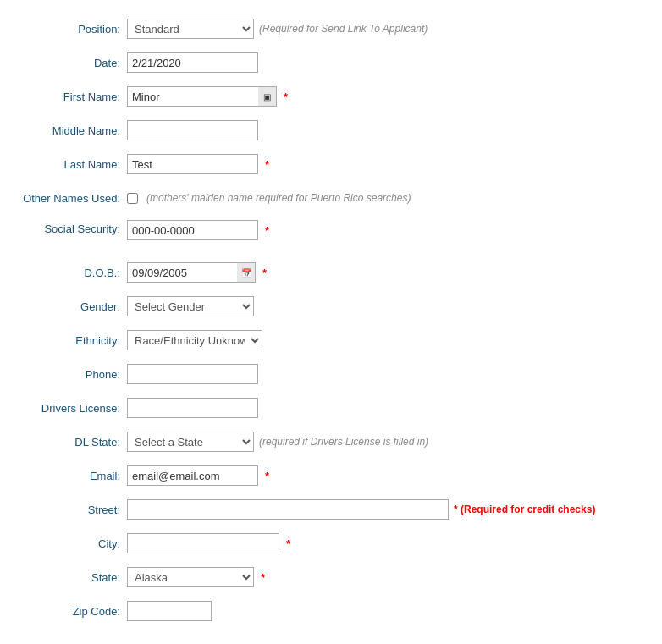  I want to click on ssn-required: *, so click(268, 230).